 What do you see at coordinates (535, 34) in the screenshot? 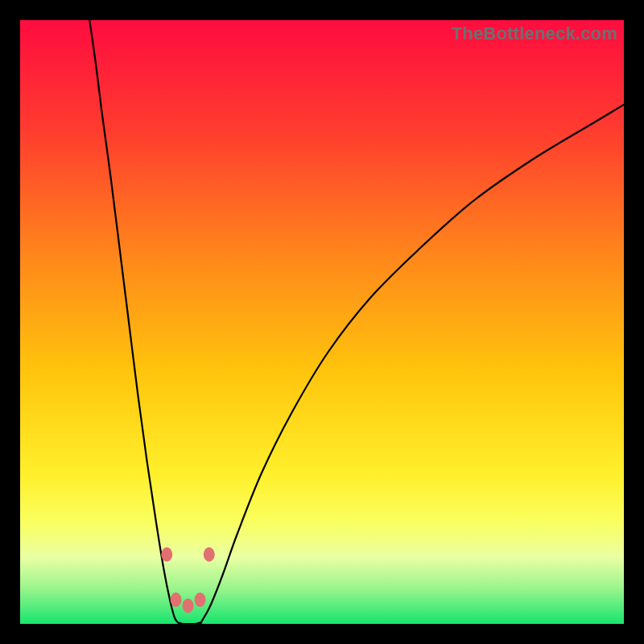
I see `watermark-text: TheBottleneck.com` at bounding box center [535, 34].